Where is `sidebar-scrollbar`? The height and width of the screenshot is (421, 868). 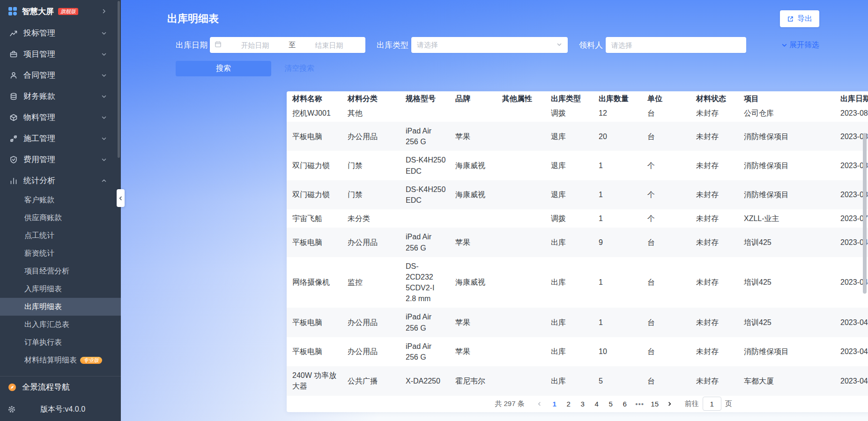 sidebar-scrollbar is located at coordinates (119, 80).